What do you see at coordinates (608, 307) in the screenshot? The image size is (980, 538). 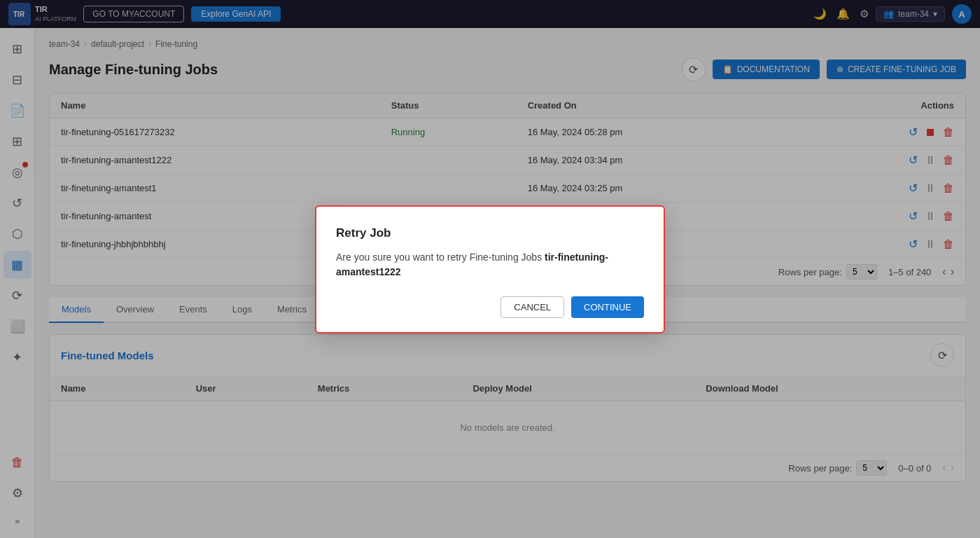 I see `continue-button: CONTINUE` at bounding box center [608, 307].